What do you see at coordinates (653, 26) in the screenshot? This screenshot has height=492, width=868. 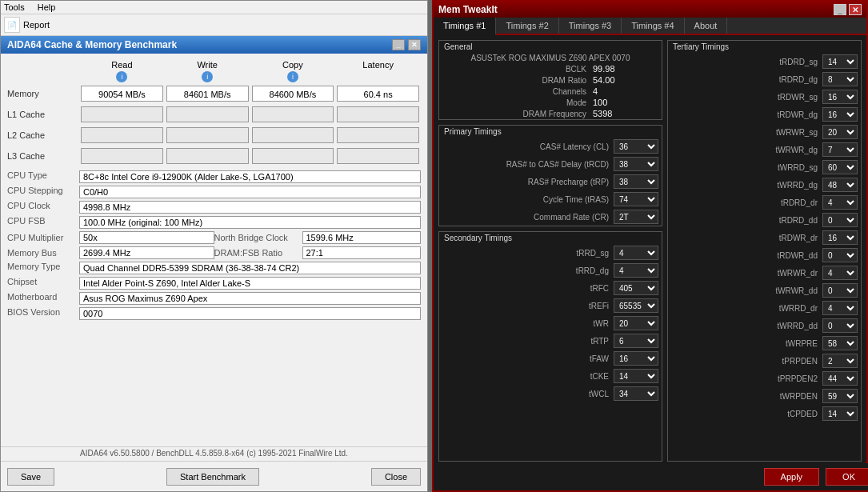 I see `tab-timings-4: Timings #4` at bounding box center [653, 26].